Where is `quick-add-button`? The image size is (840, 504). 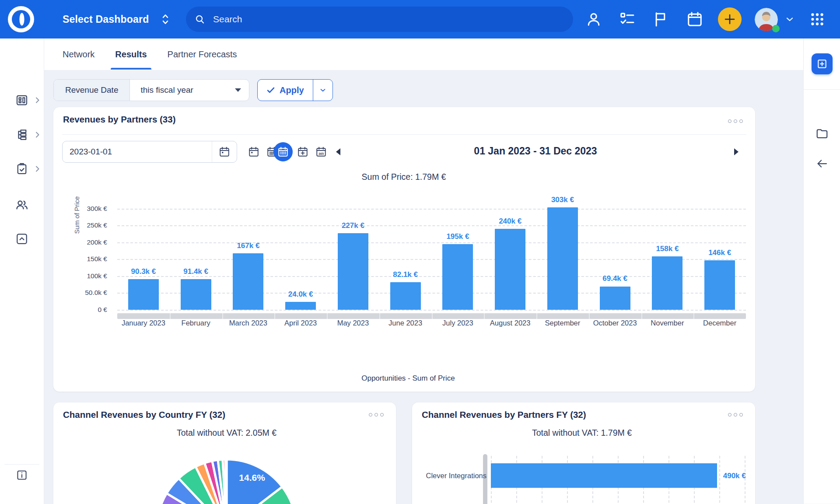 quick-add-button is located at coordinates (730, 19).